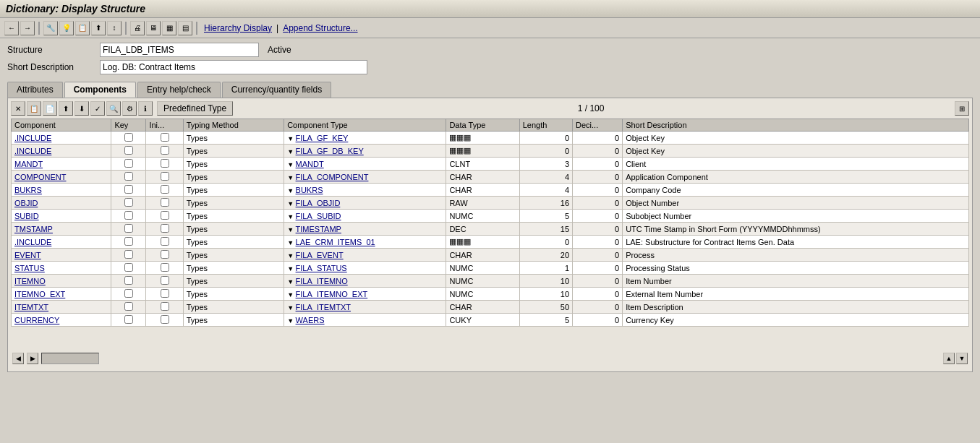  I want to click on delete-row-button: ✕, so click(18, 108).